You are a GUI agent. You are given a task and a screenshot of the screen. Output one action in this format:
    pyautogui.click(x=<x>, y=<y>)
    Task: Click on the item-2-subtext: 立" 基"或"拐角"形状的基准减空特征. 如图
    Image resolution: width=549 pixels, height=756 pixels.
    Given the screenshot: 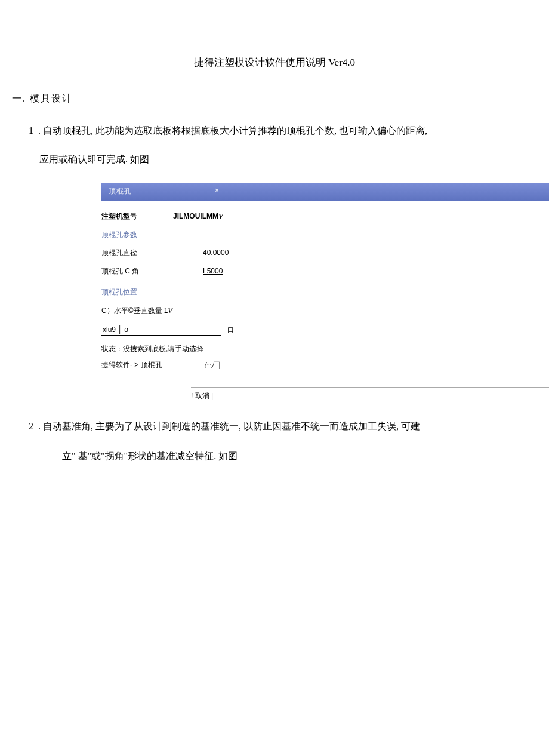 What is the action you would take?
    pyautogui.click(x=283, y=456)
    